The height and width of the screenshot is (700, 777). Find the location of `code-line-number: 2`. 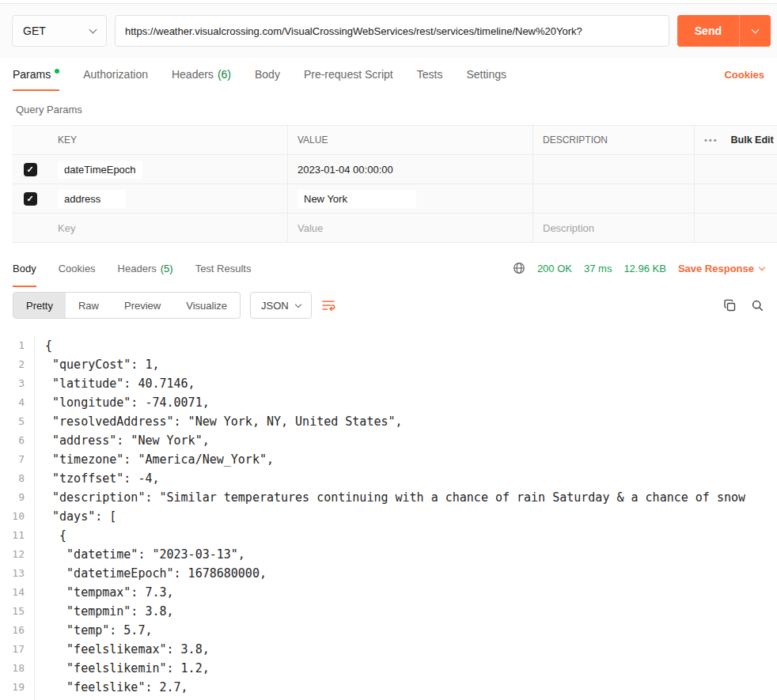

code-line-number: 2 is located at coordinates (13, 365).